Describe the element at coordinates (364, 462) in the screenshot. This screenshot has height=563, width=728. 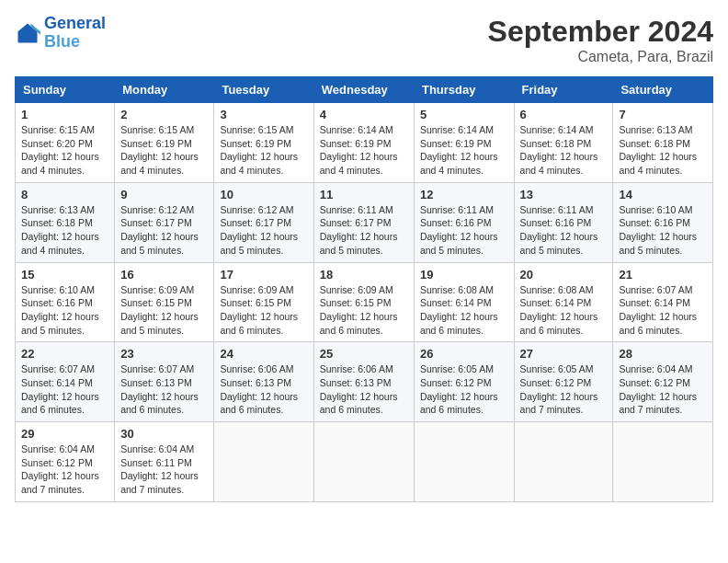
I see `calendar-week-5: 29Sunrise: 6:04 AM Sunset: 6:12 PM Dayli…` at that location.